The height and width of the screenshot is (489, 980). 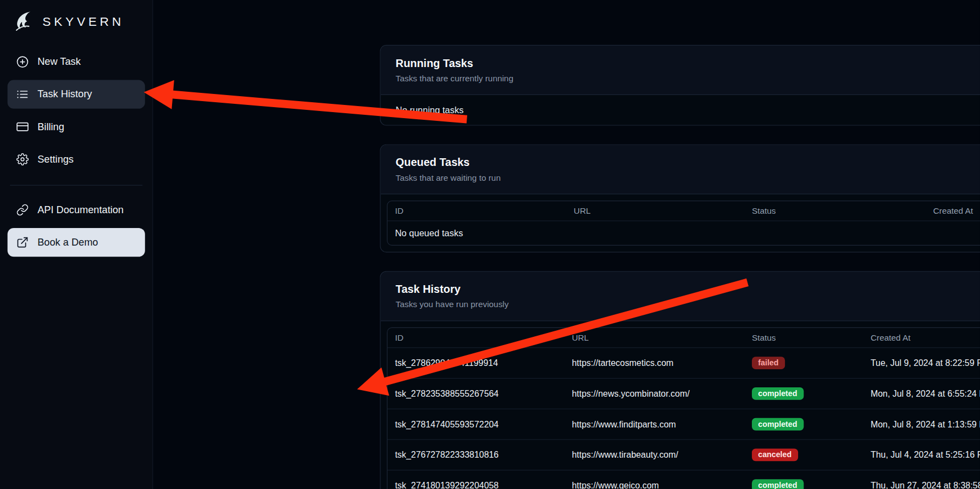 I want to click on card-subtitle: Tasks that are currently running, so click(x=688, y=78).